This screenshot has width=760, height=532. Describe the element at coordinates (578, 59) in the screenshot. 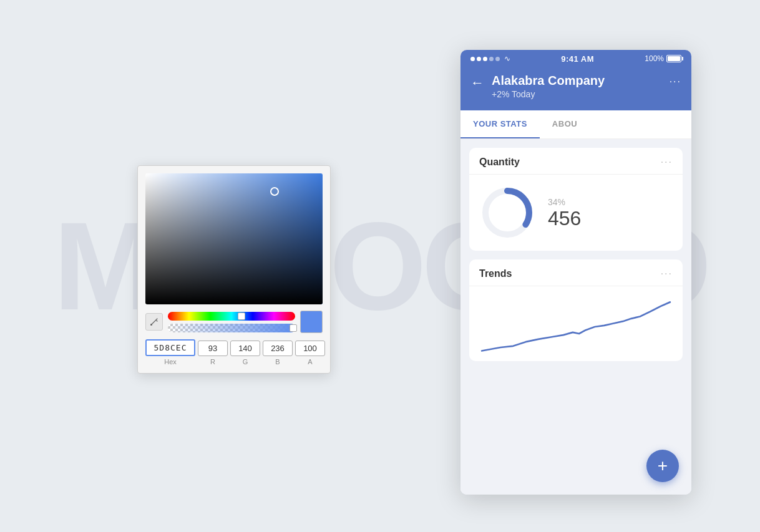

I see `status-time: 9:41 AM` at that location.